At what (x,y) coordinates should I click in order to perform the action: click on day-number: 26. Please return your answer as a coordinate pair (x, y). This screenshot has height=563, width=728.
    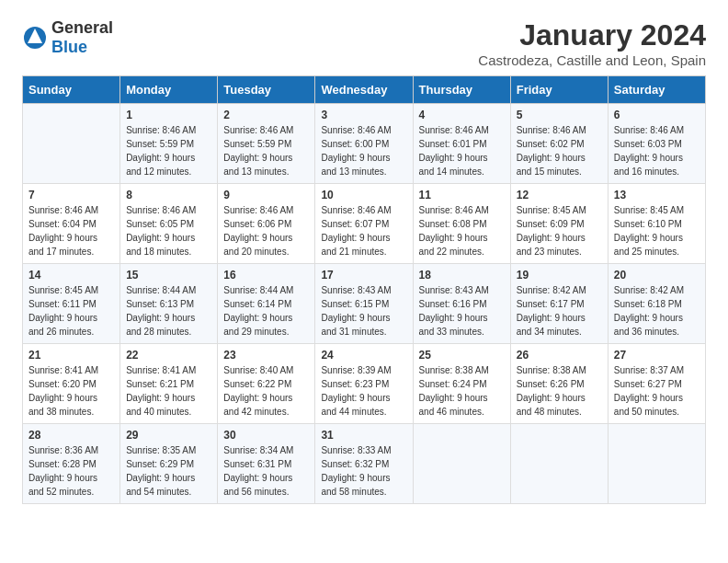
    Looking at the image, I should click on (559, 355).